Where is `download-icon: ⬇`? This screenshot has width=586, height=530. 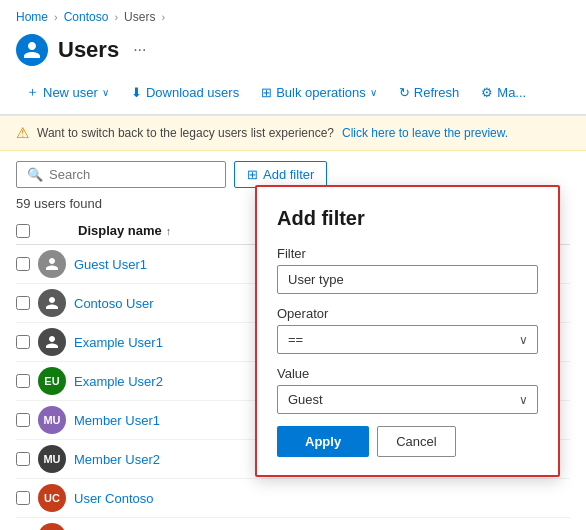 download-icon: ⬇ is located at coordinates (136, 92).